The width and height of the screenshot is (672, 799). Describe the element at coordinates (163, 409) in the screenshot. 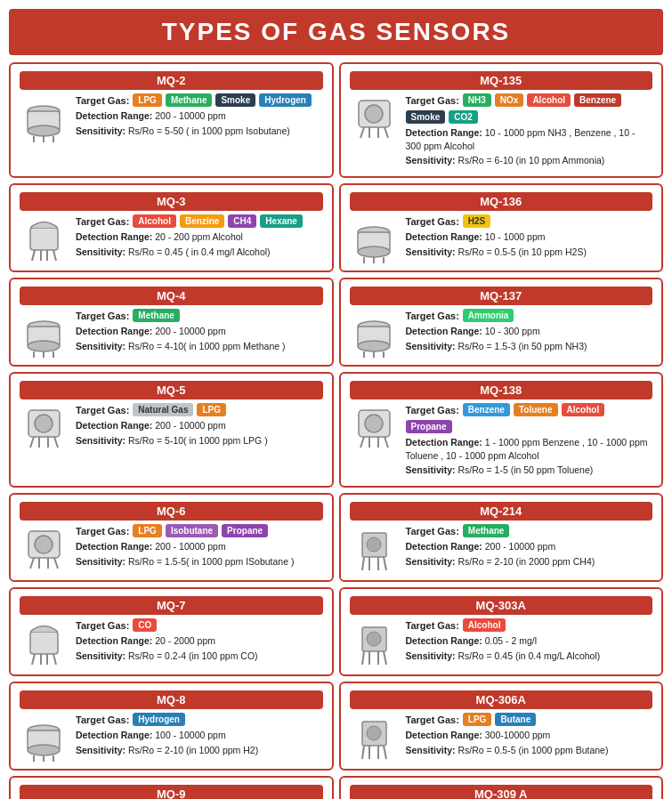

I see `tag-natural-gas: Natural Gas` at that location.